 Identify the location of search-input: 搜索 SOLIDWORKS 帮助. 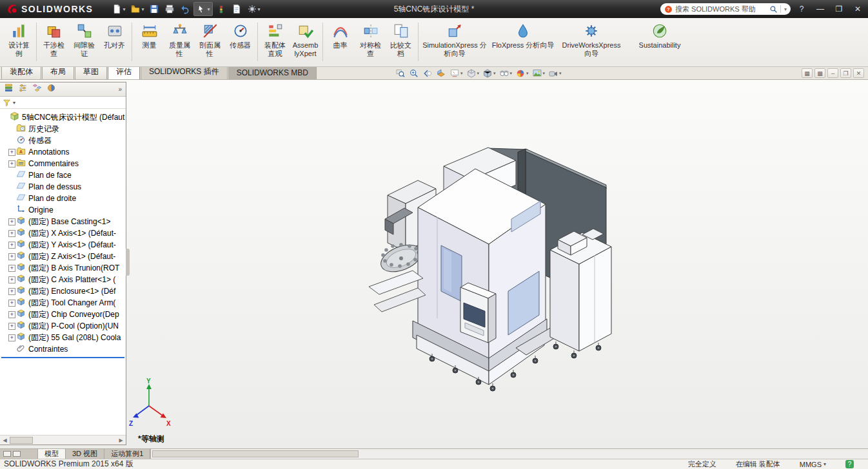
(721, 9).